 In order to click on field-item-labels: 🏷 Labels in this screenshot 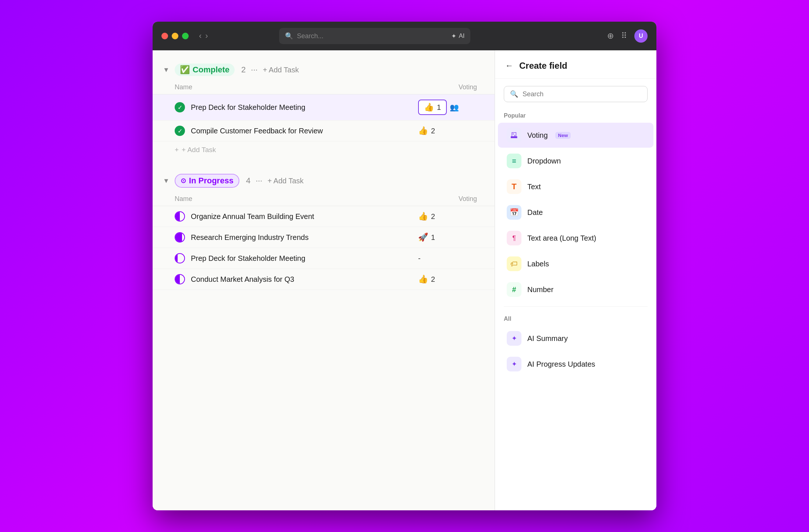, I will do `click(576, 264)`.